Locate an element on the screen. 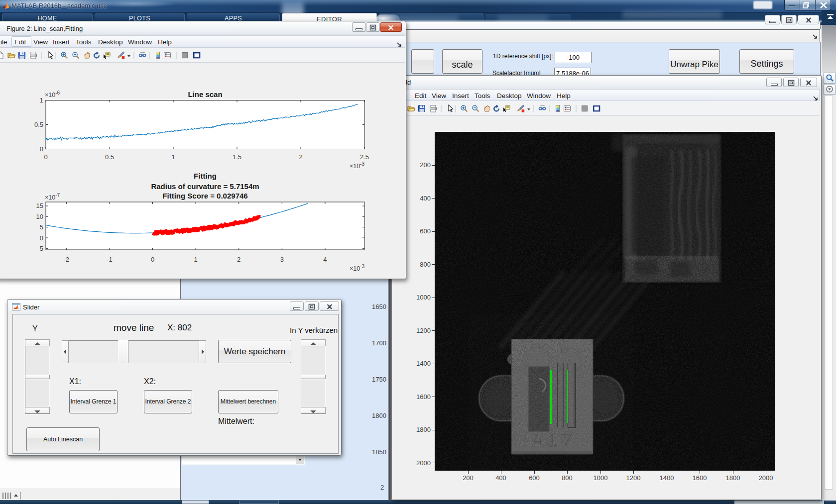  svg-text: 10 is located at coordinates (40, 217).